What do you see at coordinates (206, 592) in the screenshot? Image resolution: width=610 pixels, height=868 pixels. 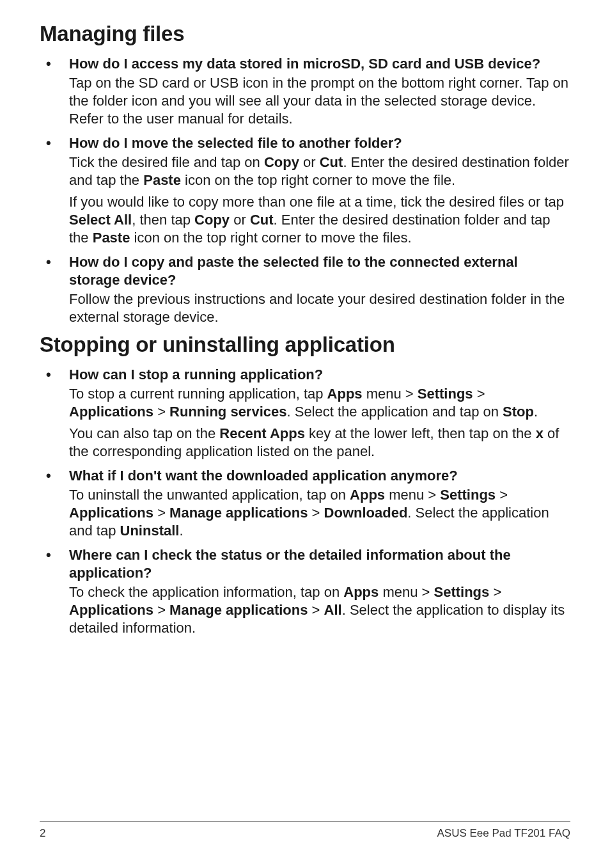 I see `text: To check the application information, ta…` at bounding box center [206, 592].